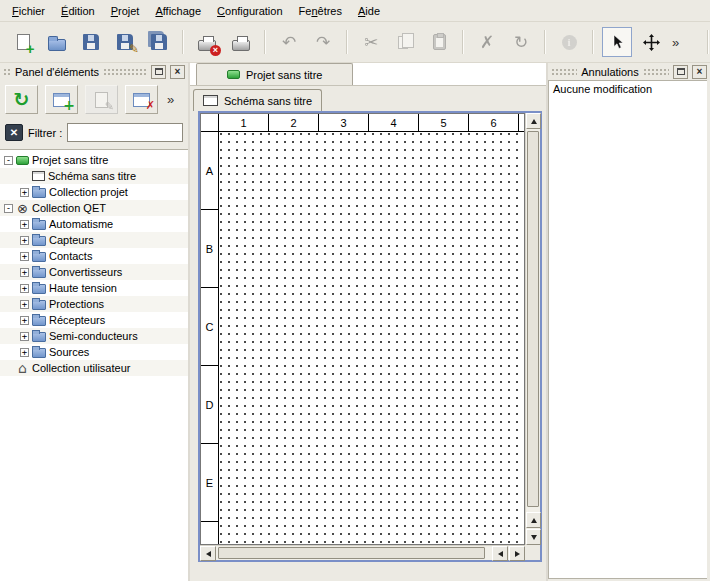 This screenshot has width=710, height=581. What do you see at coordinates (534, 537) in the screenshot?
I see `scroll-down-button` at bounding box center [534, 537].